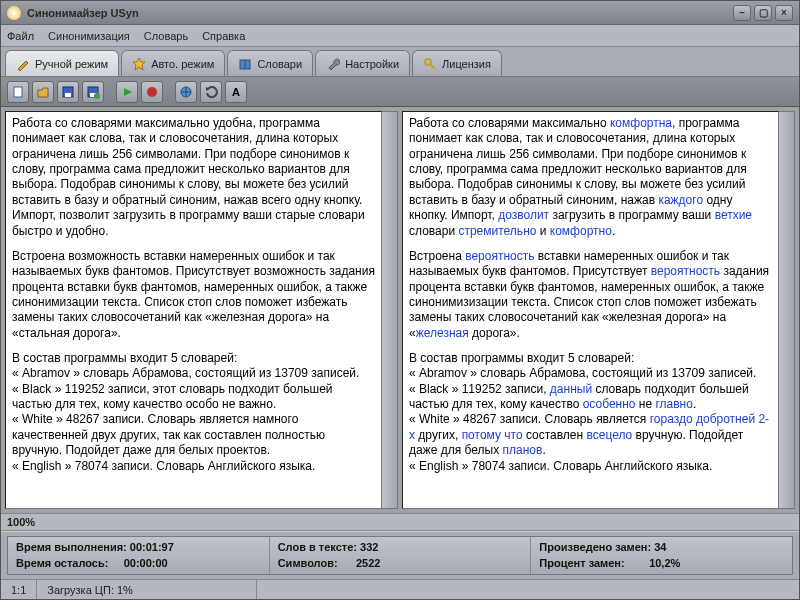 This screenshot has height=600, width=800. What do you see at coordinates (186, 92) in the screenshot?
I see `globe-button` at bounding box center [186, 92].